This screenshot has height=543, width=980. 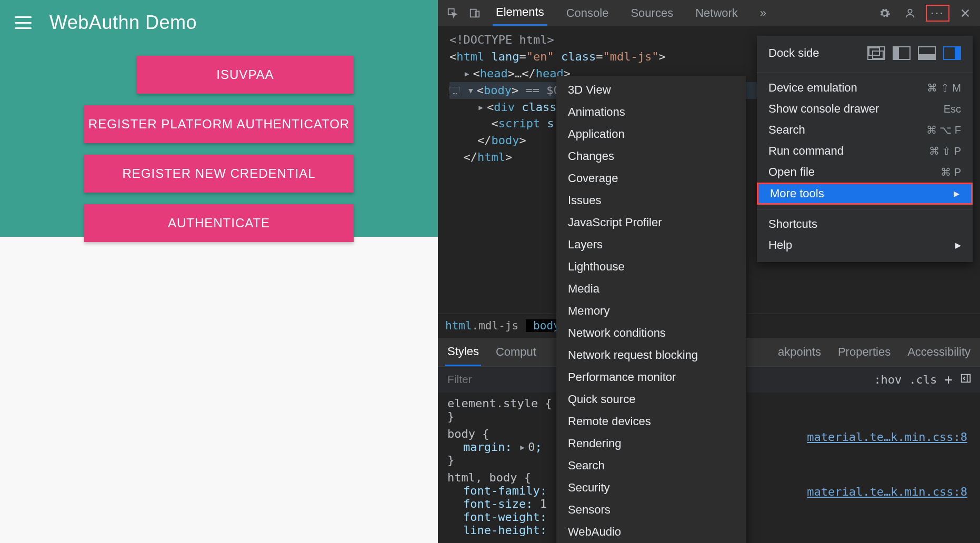 What do you see at coordinates (651, 289) in the screenshot?
I see `submenu-media: Media` at bounding box center [651, 289].